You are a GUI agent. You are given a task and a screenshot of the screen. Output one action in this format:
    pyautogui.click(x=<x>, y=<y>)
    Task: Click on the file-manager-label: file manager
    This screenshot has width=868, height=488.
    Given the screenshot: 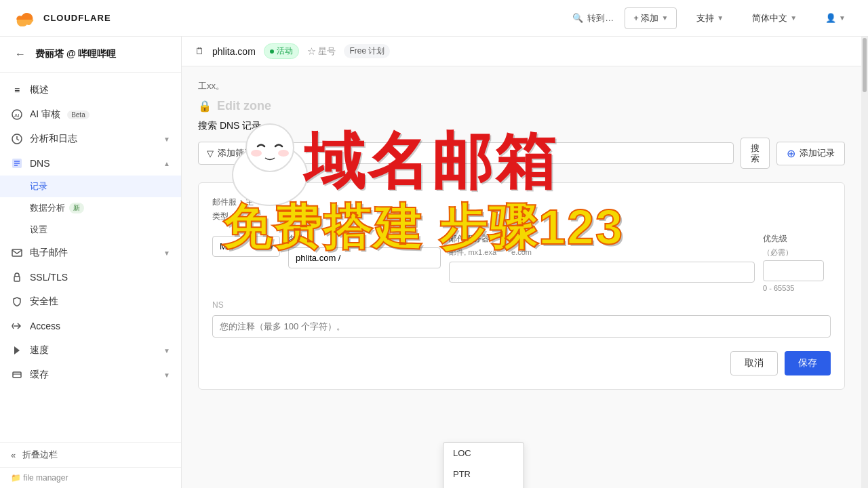 What is the action you would take?
    pyautogui.click(x=45, y=478)
    